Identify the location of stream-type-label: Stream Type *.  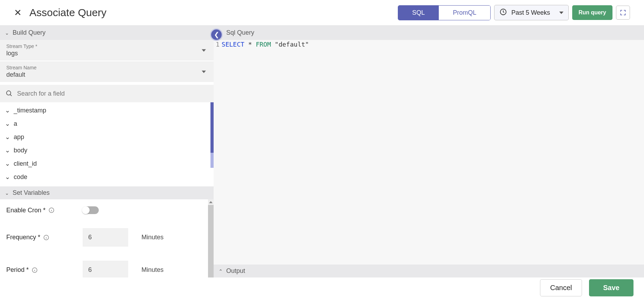
(107, 46).